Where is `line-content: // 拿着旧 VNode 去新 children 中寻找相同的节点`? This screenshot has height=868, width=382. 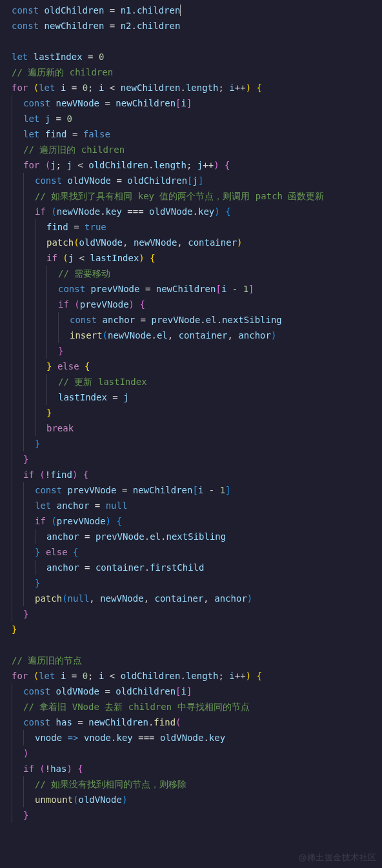
line-content: // 拿着旧 VNode 去新 children 中寻找相同的节点 is located at coordinates (130, 707).